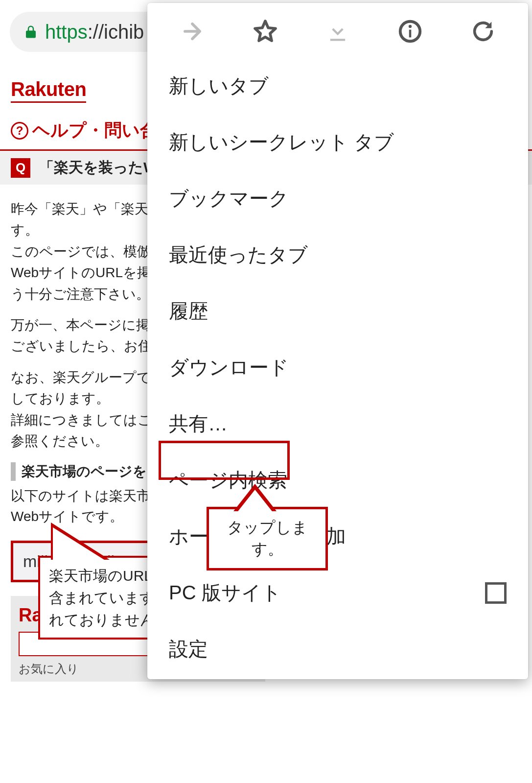 Image resolution: width=532 pixels, height=783 pixels. I want to click on menu-label: 新しいタブ, so click(219, 86).